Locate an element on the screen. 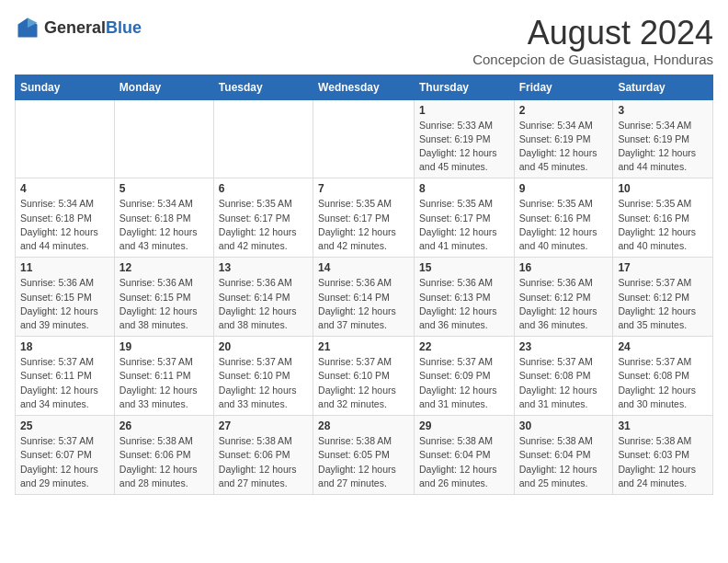 This screenshot has width=728, height=563. calendar-cell: 8Sunrise: 5:35 AMSunset: 6:17 PMDaylight… is located at coordinates (463, 218).